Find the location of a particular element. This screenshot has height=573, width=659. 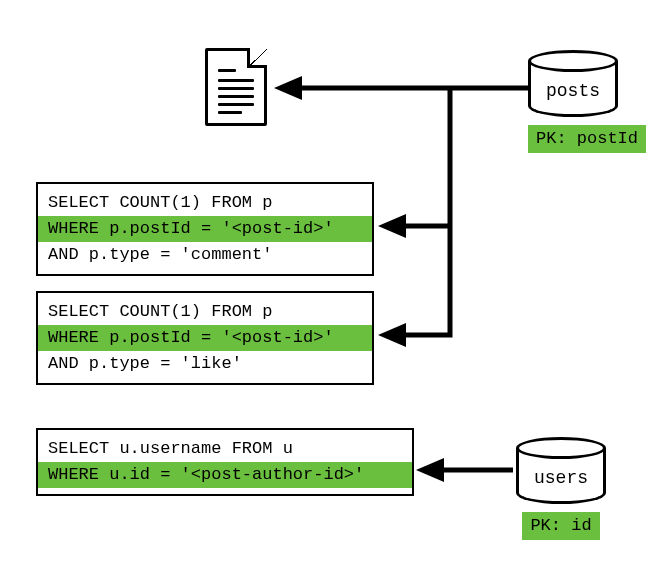

query3-line1: SELECT u.username FROM u is located at coordinates (225, 449).